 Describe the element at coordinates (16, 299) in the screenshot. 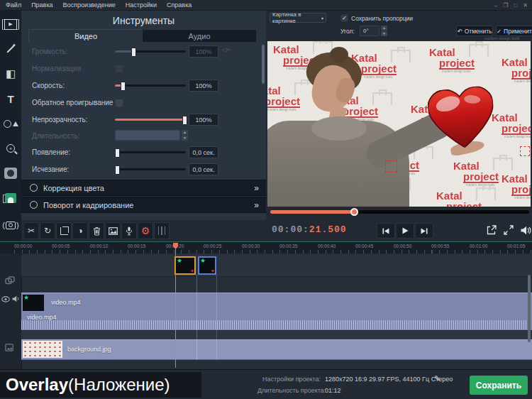

I see `track-mute-speaker-icon` at that location.